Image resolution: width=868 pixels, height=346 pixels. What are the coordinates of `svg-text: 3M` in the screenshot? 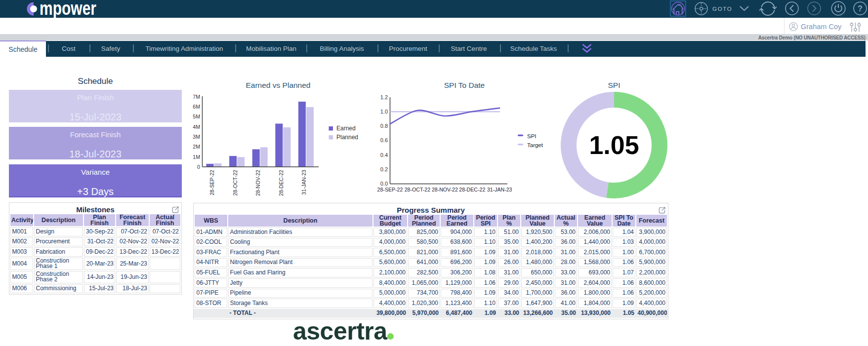 It's located at (197, 137).